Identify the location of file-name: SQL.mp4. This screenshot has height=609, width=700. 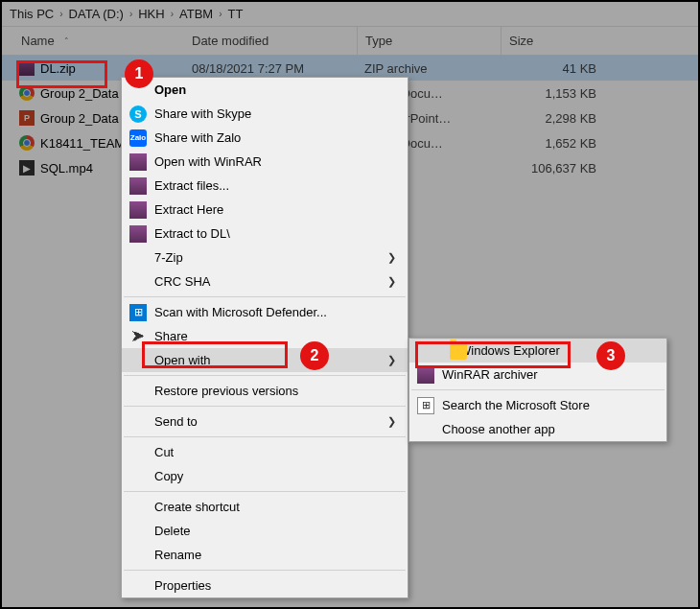
(67, 169).